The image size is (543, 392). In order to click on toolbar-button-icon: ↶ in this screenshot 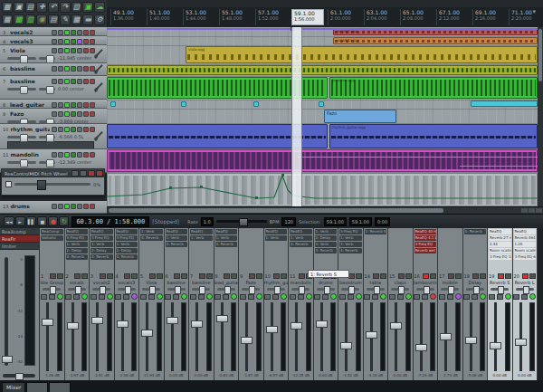, I will do `click(53, 7)`.